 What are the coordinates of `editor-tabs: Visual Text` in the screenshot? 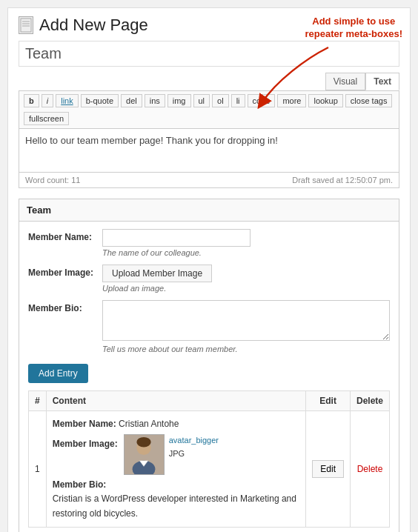 It's located at (209, 82).